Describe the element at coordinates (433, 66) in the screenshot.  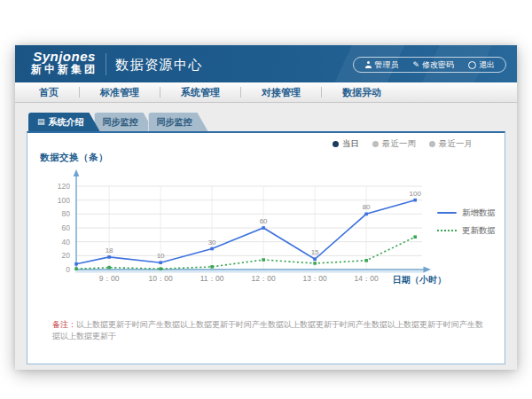
I see `change-password-button: ✎ 修改密码` at that location.